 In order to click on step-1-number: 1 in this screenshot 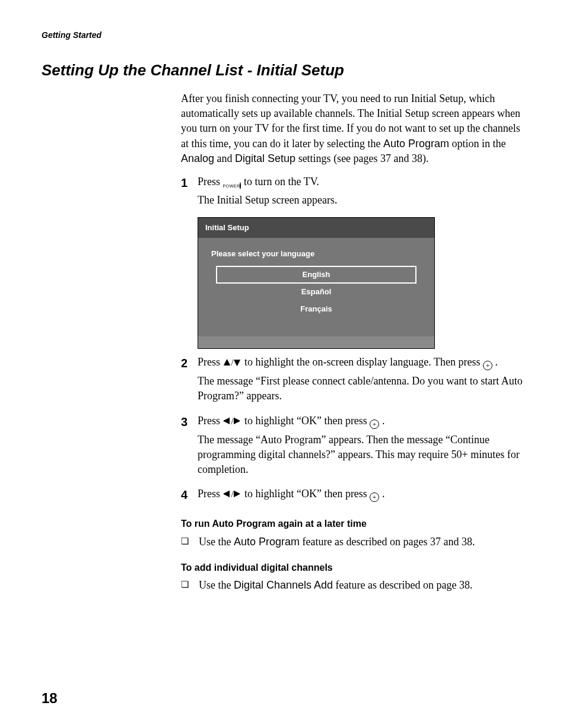, I will do `click(189, 183)`.